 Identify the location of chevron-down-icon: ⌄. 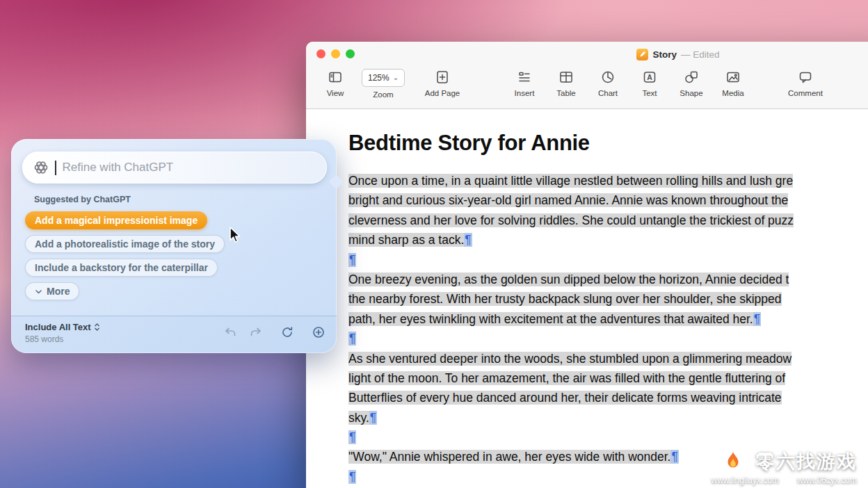
(396, 78).